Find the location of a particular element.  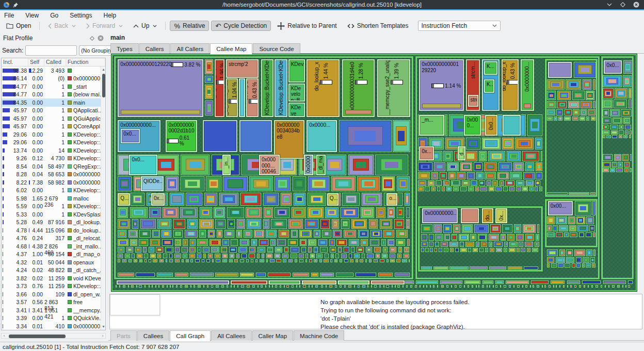

treemap-block: _m... is located at coordinates (431, 125).